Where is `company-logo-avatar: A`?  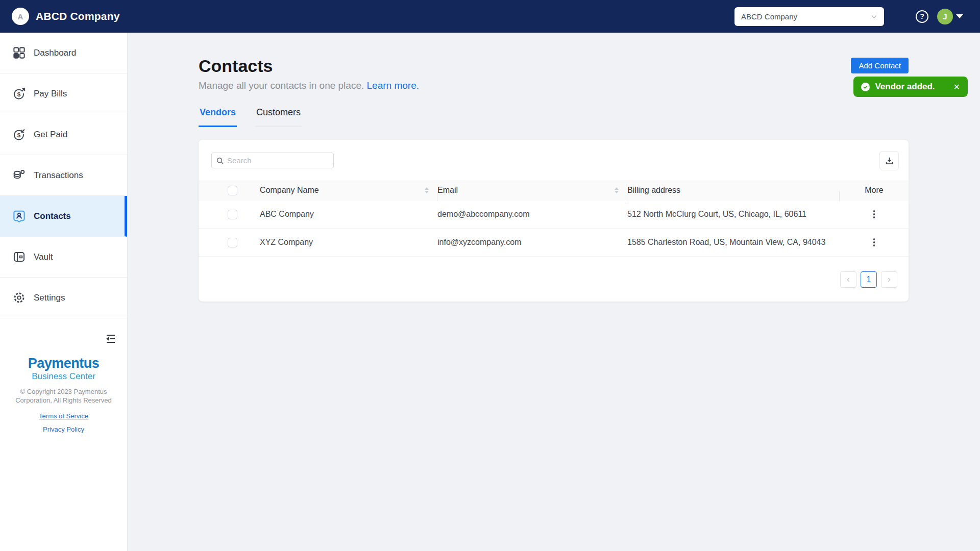
company-logo-avatar: A is located at coordinates (20, 16).